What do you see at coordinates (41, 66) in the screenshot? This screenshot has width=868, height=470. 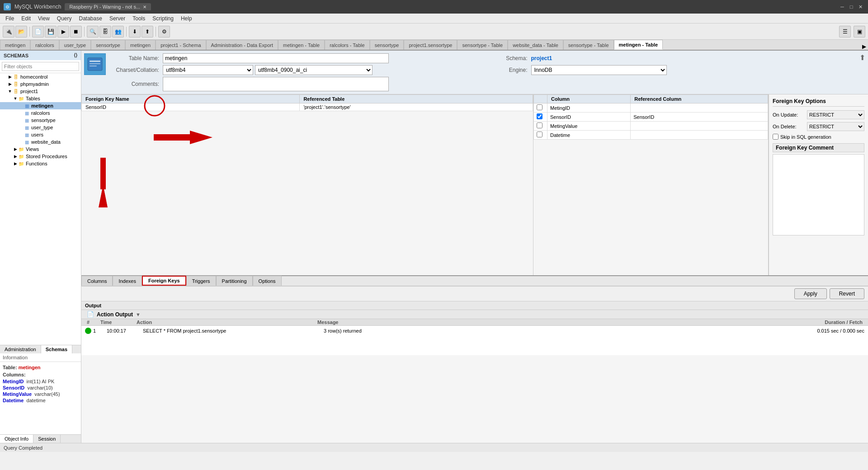 I see `search-input` at bounding box center [41, 66].